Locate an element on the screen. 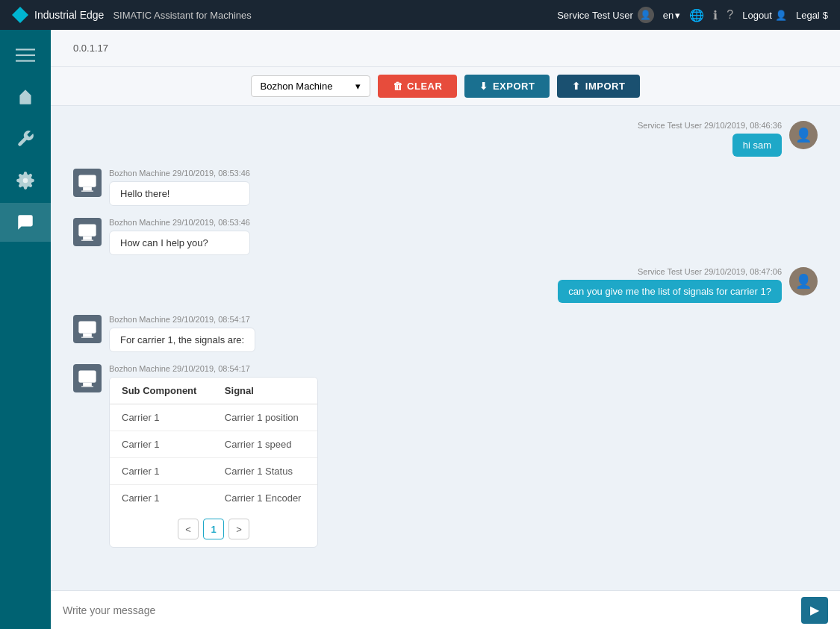 The image size is (840, 629). send-icon: ▶ is located at coordinates (815, 610).